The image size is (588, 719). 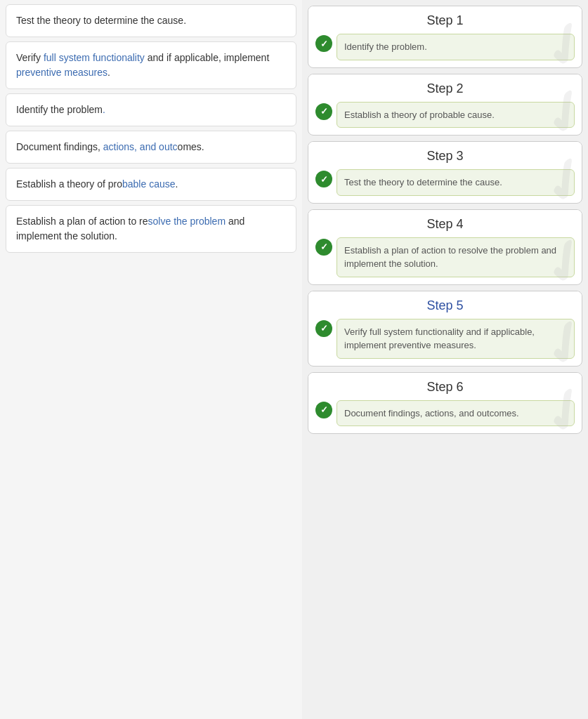 What do you see at coordinates (440, 338) in the screenshot?
I see `step-5-content: Verify full system functionality and if …` at bounding box center [440, 338].